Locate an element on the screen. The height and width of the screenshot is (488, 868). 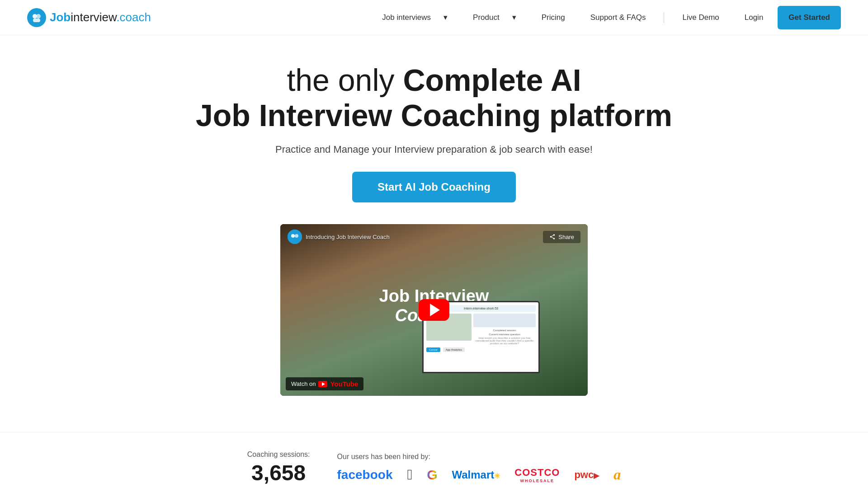
video-channel-info: Introducing Job Interview Coach is located at coordinates (339, 237).